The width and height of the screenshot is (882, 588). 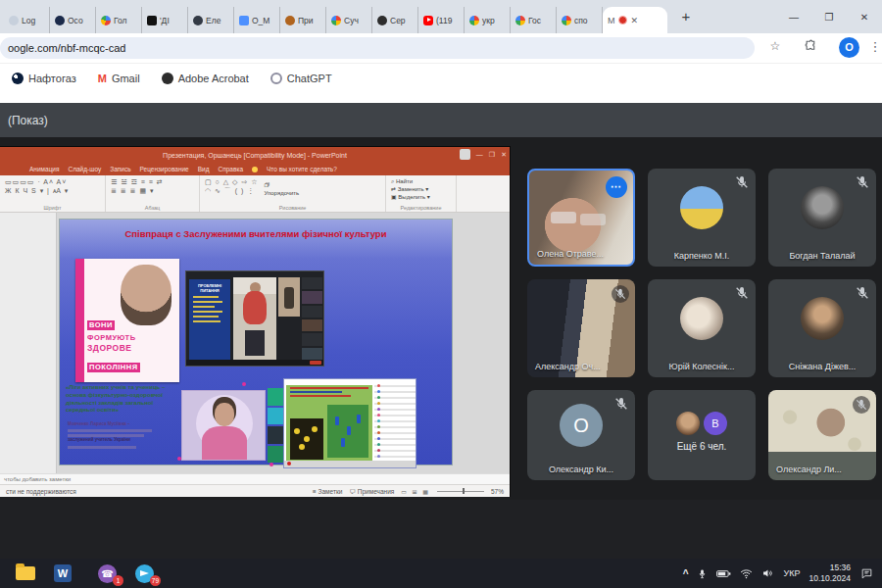 What do you see at coordinates (498, 492) in the screenshot?
I see `zoom-level: 57%` at bounding box center [498, 492].